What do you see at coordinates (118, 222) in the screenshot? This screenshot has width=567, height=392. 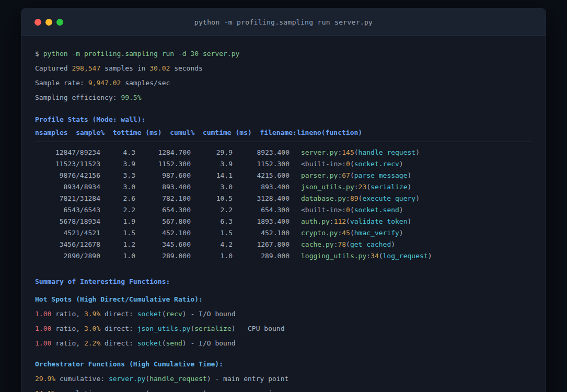 I see `cell-sample-pct: 1.9` at bounding box center [118, 222].